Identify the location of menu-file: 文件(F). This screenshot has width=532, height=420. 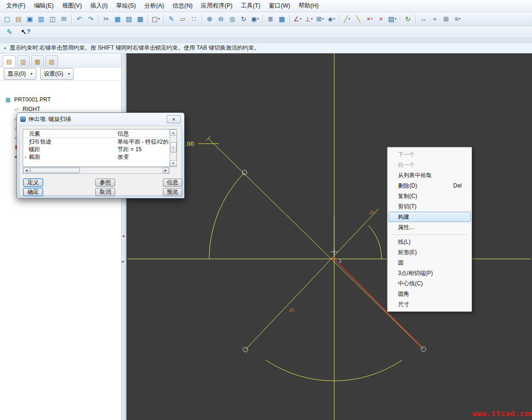
(16, 6).